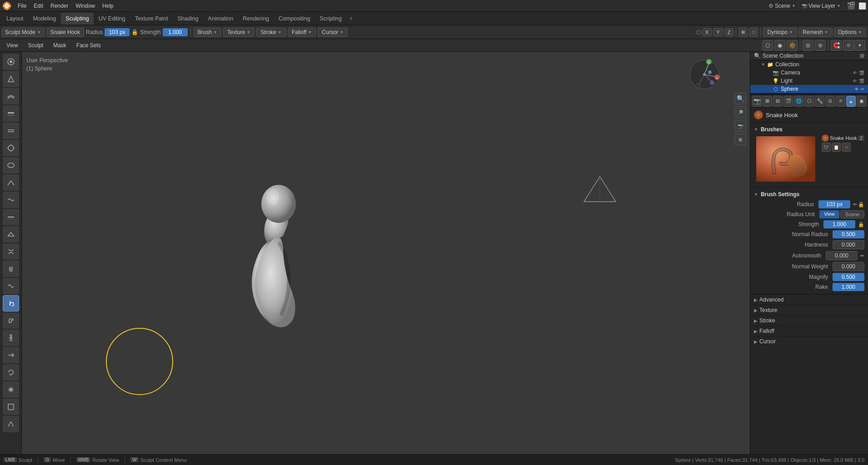 The height and width of the screenshot is (465, 868). What do you see at coordinates (38, 6) in the screenshot?
I see `menu-edit: Edit` at bounding box center [38, 6].